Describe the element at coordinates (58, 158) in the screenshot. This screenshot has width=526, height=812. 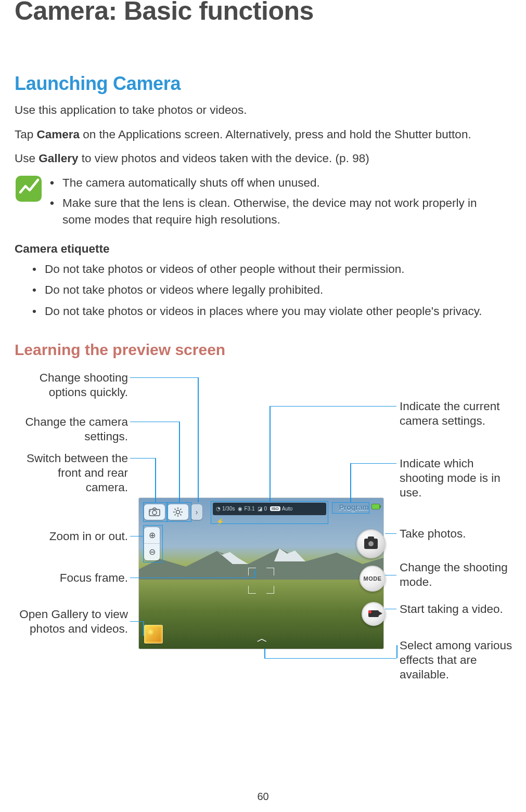
I see `bold-gallery: Gallery` at that location.